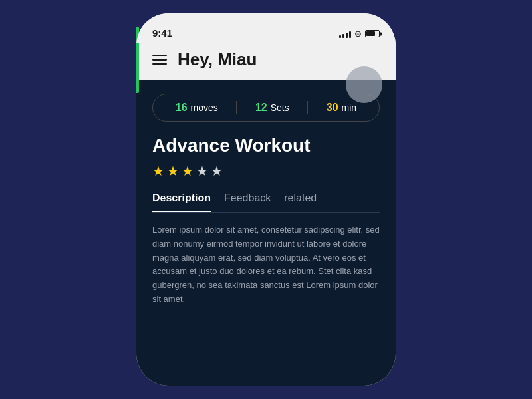 This screenshot has height=399, width=532. What do you see at coordinates (188, 171) in the screenshot?
I see `star-3: ★` at bounding box center [188, 171].